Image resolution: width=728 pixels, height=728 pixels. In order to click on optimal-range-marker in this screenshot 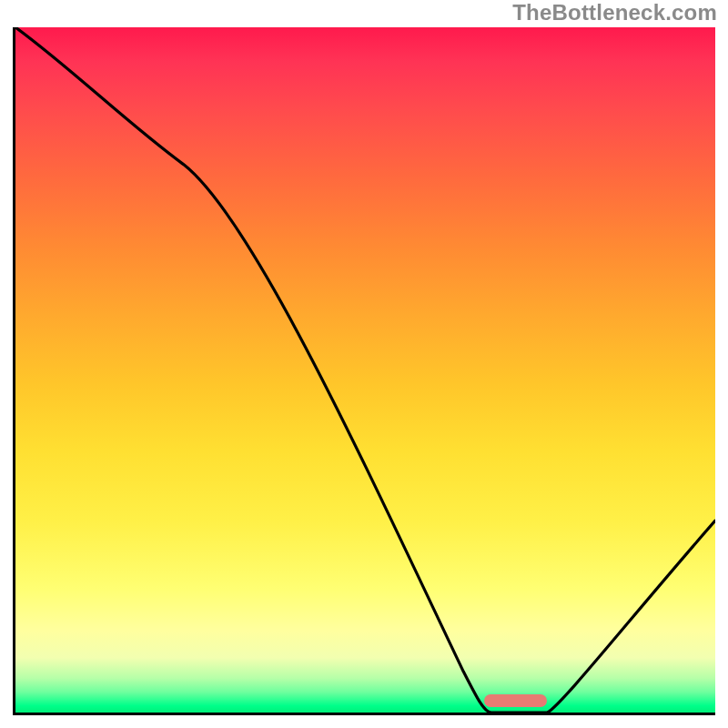, I will do `click(515, 701)`.